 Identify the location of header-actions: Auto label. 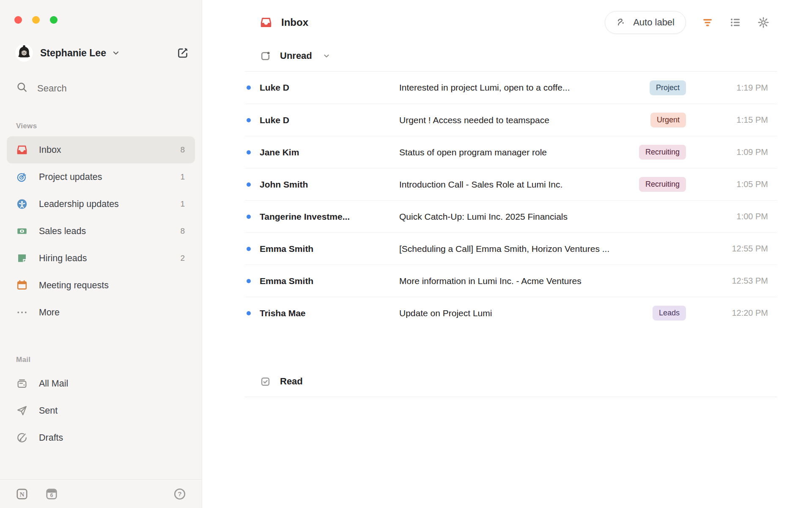
(687, 22).